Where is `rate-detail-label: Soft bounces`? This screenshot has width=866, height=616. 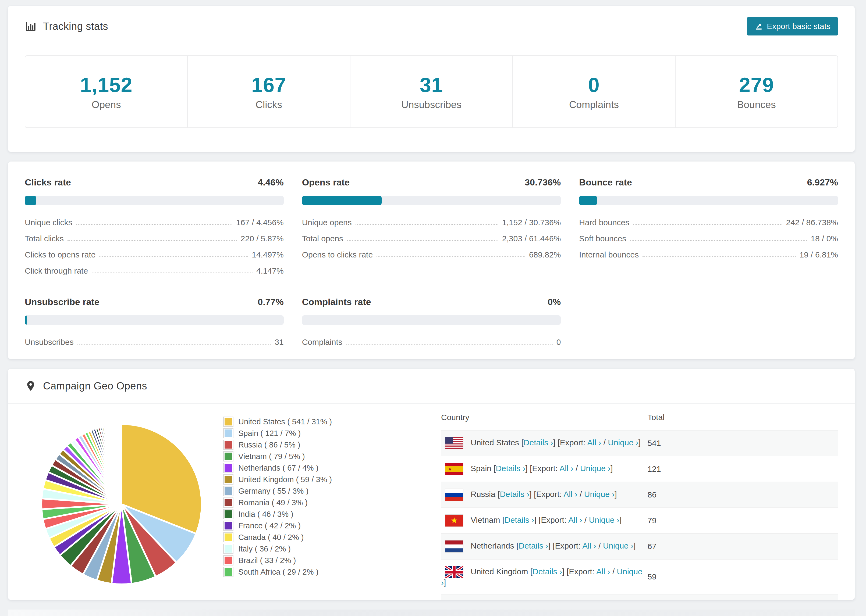 rate-detail-label: Soft bounces is located at coordinates (603, 239).